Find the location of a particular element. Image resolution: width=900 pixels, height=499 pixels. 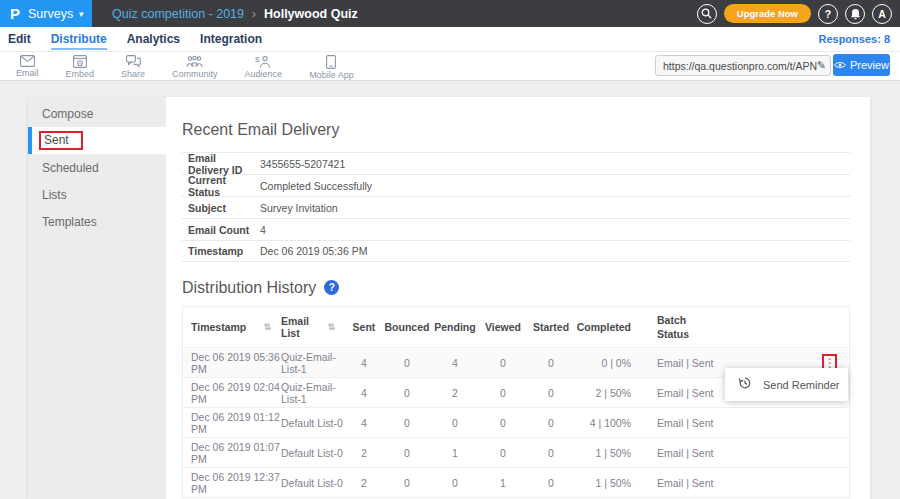

questionpro-logo: P is located at coordinates (15, 14).